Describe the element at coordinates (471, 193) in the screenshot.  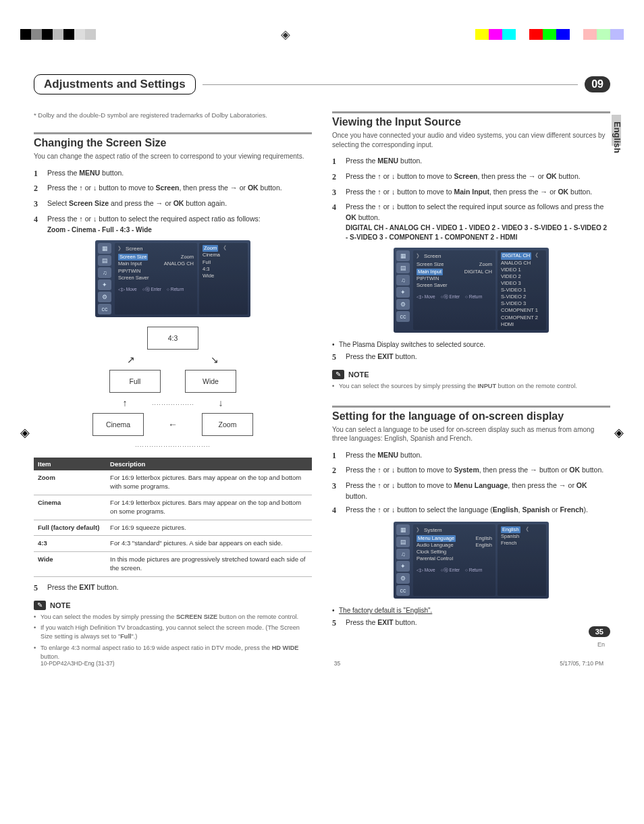
I see `step-3: 3Press the ↑ or ↓ button to move to Main…` at that location.